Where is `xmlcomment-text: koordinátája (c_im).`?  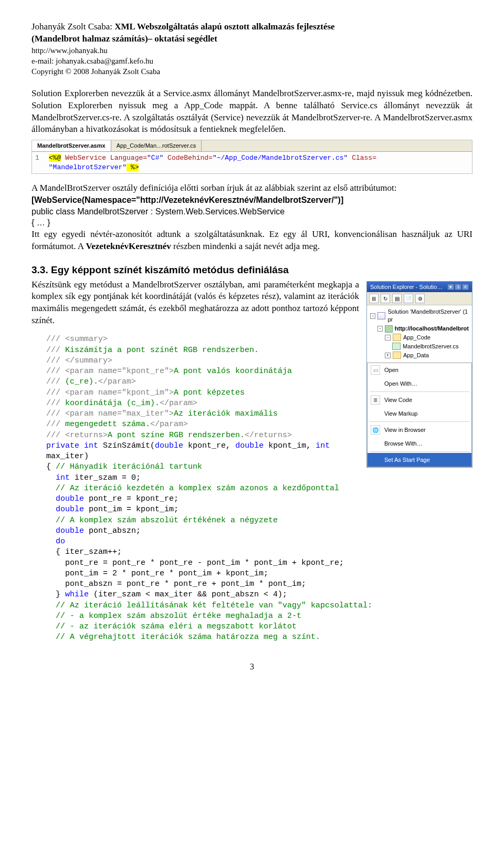 xmlcomment-text: koordinátája (c_im). is located at coordinates (112, 404).